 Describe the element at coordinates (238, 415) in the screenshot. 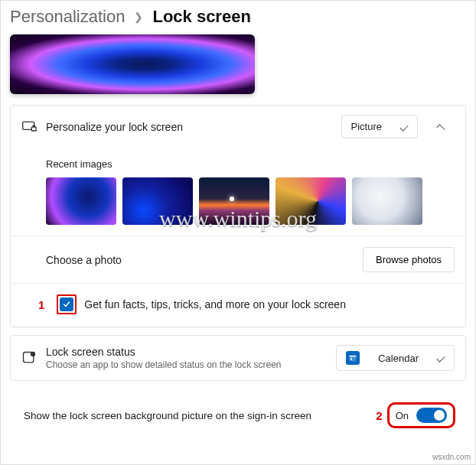

I see `signin-background-row: Show the lock screen background picture …` at that location.